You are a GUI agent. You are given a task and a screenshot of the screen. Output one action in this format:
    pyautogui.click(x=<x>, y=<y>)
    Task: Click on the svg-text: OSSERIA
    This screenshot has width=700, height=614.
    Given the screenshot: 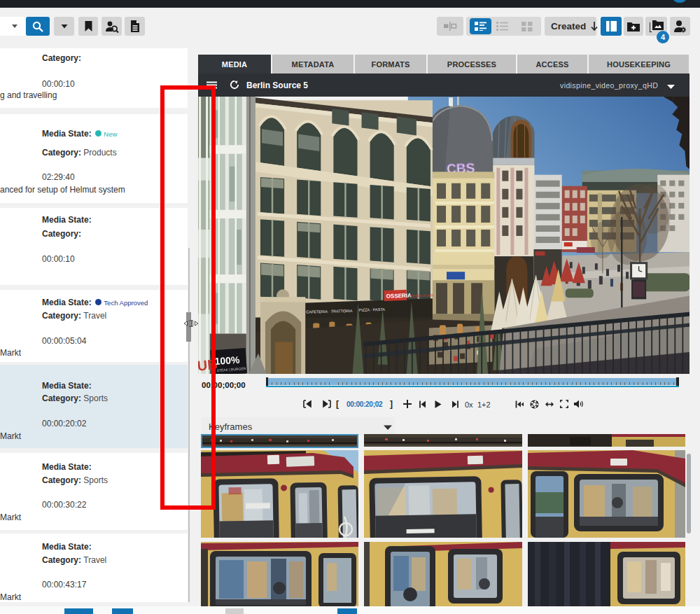 What is the action you would take?
    pyautogui.click(x=399, y=296)
    